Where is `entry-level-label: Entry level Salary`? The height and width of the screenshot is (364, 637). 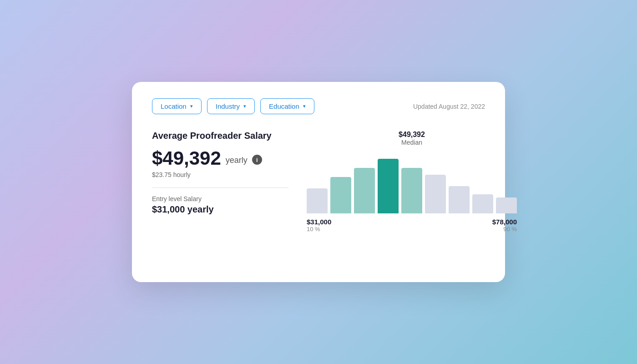
entry-level-label: Entry level Salary is located at coordinates (220, 199).